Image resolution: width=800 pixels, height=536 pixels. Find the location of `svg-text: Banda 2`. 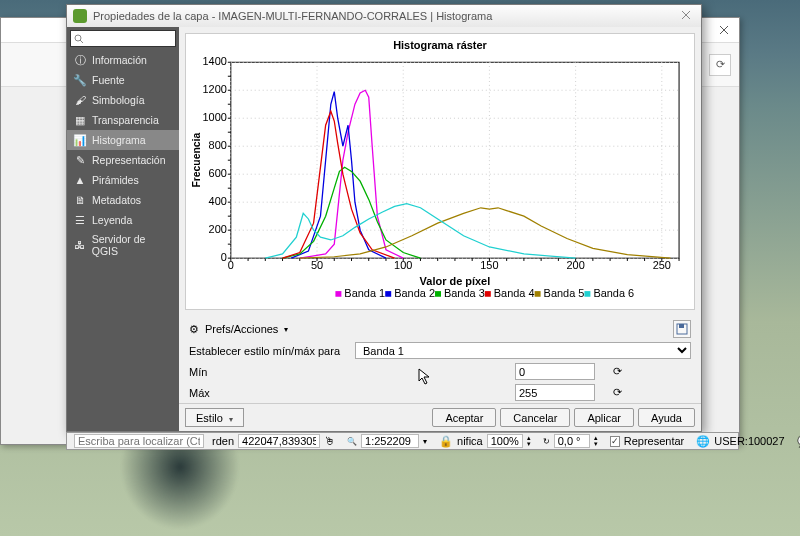

svg-text: Banda 2 is located at coordinates (414, 293).